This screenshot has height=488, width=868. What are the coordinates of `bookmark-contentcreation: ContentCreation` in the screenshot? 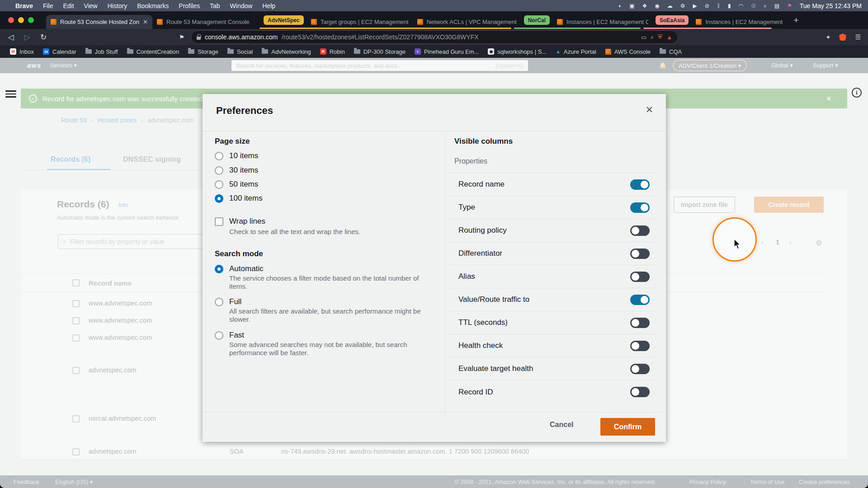 It's located at (153, 52).